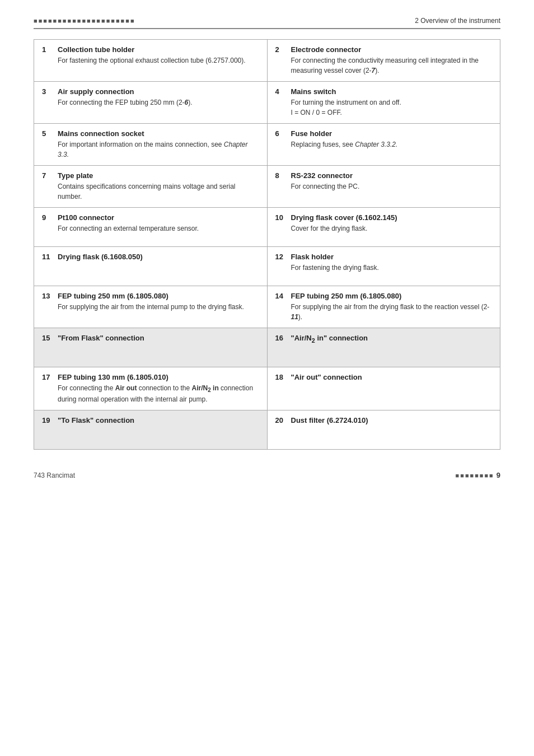 Image resolution: width=534 pixels, height=756 pixels. Describe the element at coordinates (384, 187) in the screenshot. I see `list-item: 8RS-232 connectorFor connecting the PC.` at that location.